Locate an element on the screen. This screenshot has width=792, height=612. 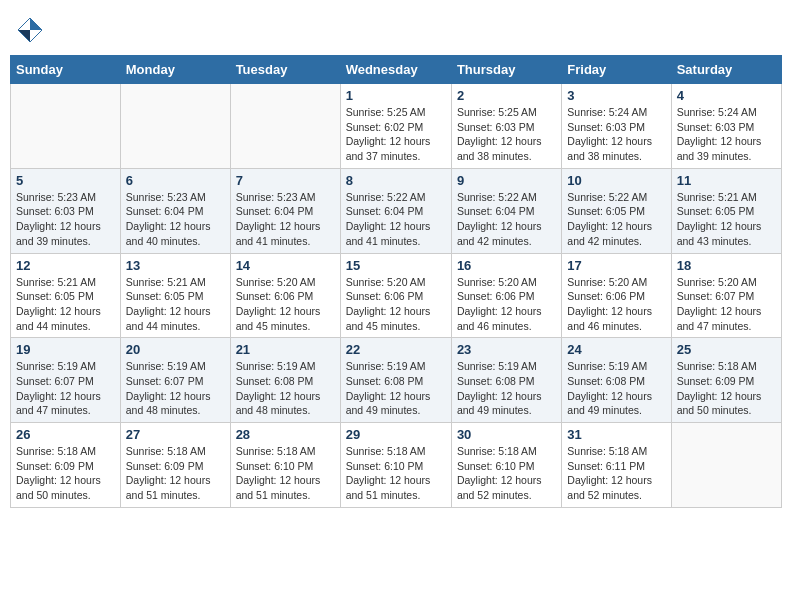
day-cell: 1Sunrise: 5:25 AM Sunset: 6:02 PM Daylig… is located at coordinates (396, 126).